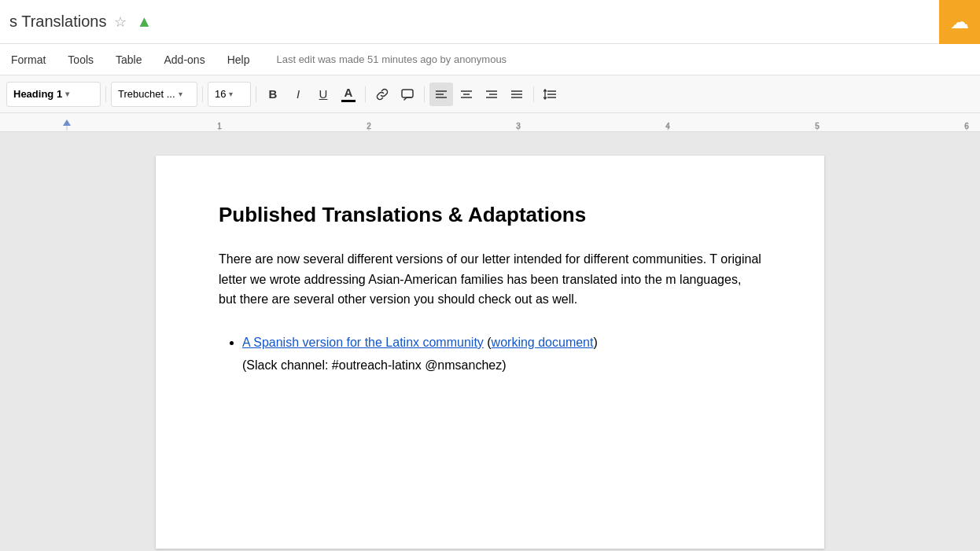  I want to click on align-left-button, so click(441, 94).